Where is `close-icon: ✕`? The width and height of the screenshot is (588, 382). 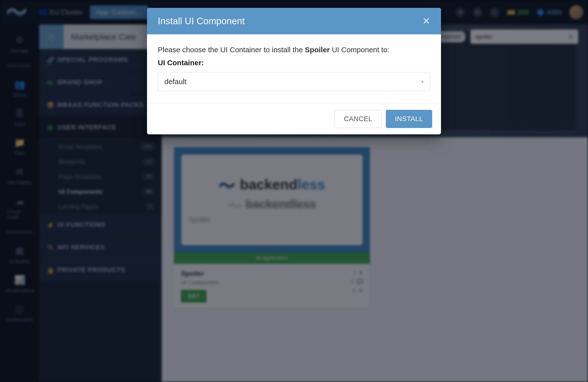
close-icon: ✕ is located at coordinates (426, 21).